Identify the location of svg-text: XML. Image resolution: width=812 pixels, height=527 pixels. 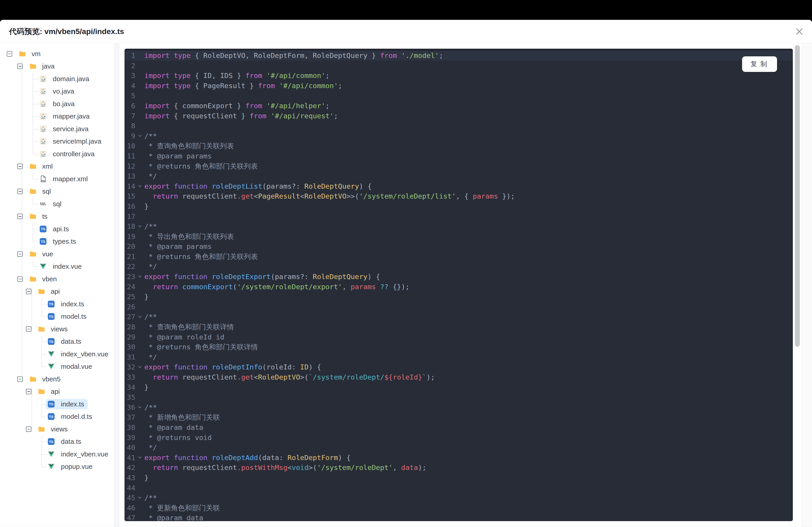
(43, 181).